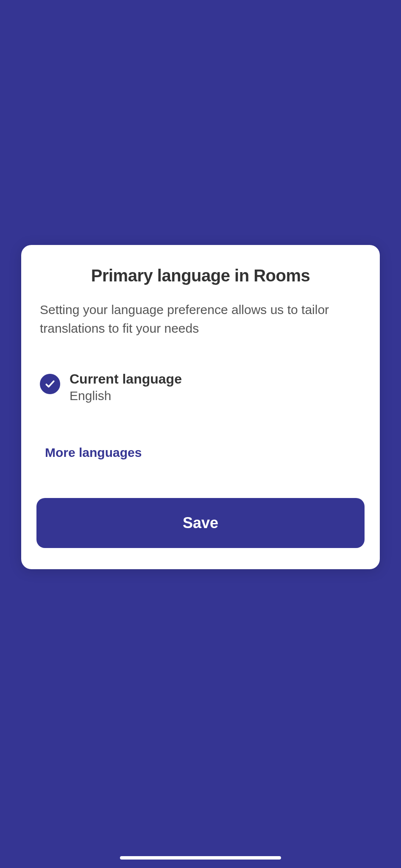 The image size is (401, 868). Describe the element at coordinates (200, 858) in the screenshot. I see `home-indicator` at that location.